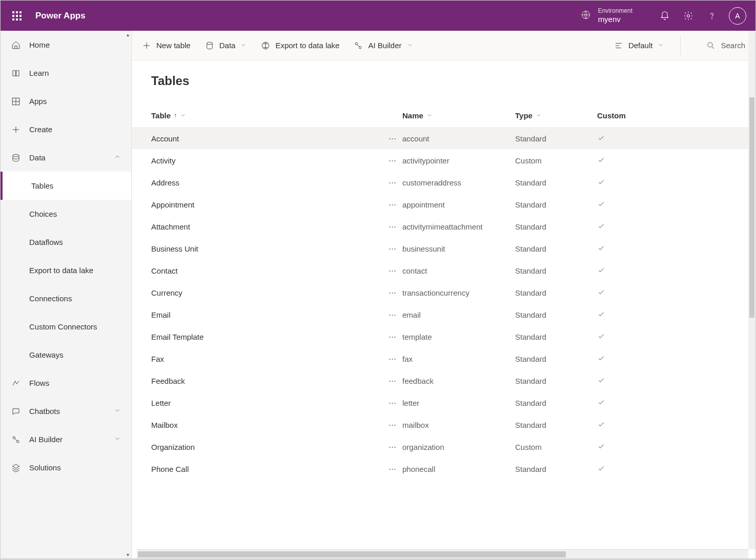  I want to click on ai-icon, so click(16, 440).